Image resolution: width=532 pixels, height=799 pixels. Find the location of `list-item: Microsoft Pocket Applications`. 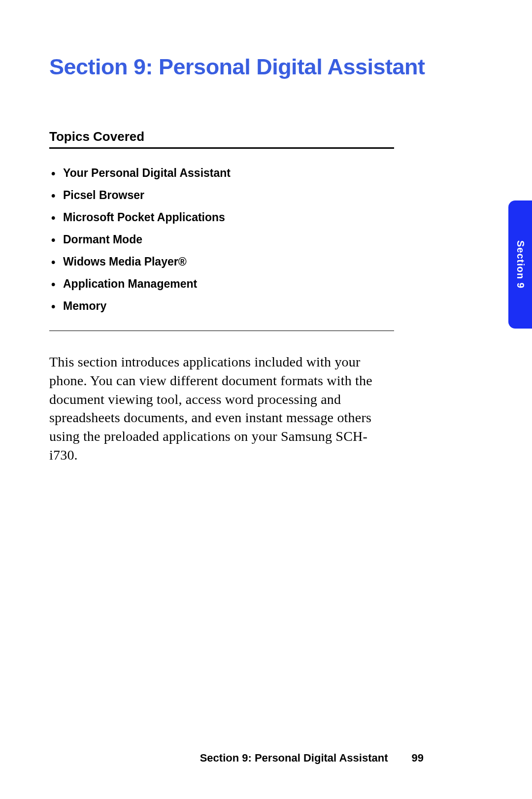

list-item: Microsoft Pocket Applications is located at coordinates (267, 218).